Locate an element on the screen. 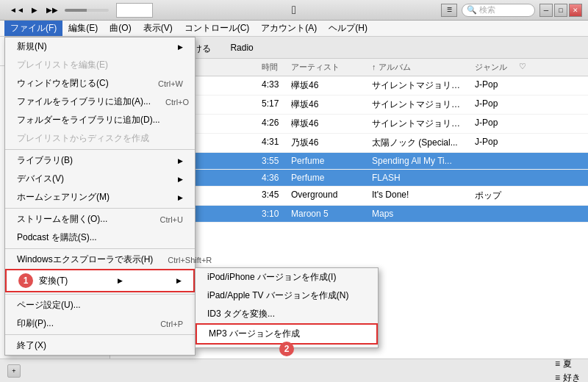  convert-submenu: iPod/iPhone バージョンを作成(I) iPad/Apple TV バー… is located at coordinates (287, 308).